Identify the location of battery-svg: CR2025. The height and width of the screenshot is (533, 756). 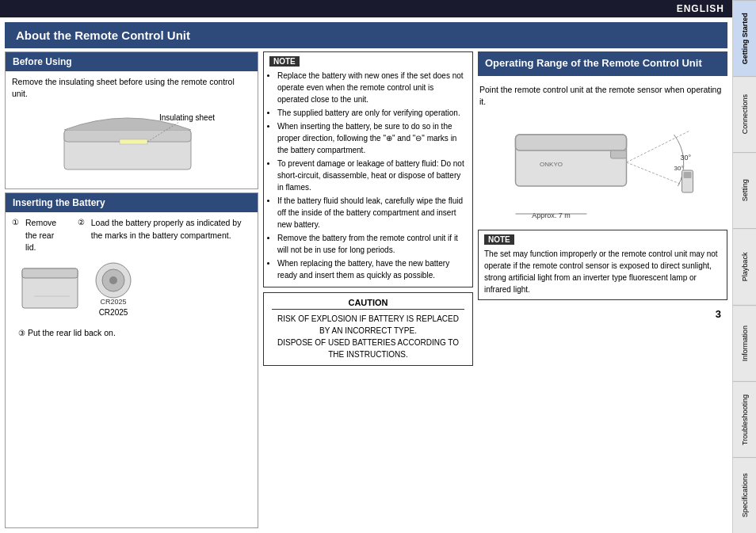
(113, 282).